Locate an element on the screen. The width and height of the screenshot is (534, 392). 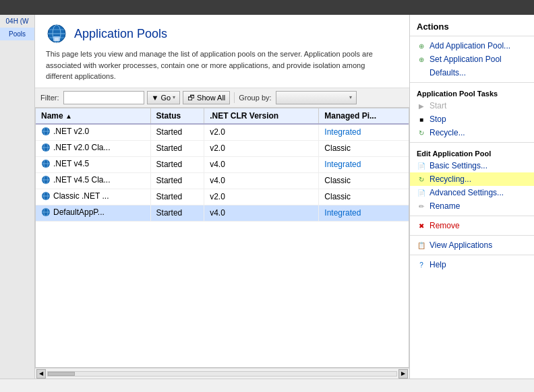
left-nav-item-1: 04H (W is located at coordinates (18, 22).